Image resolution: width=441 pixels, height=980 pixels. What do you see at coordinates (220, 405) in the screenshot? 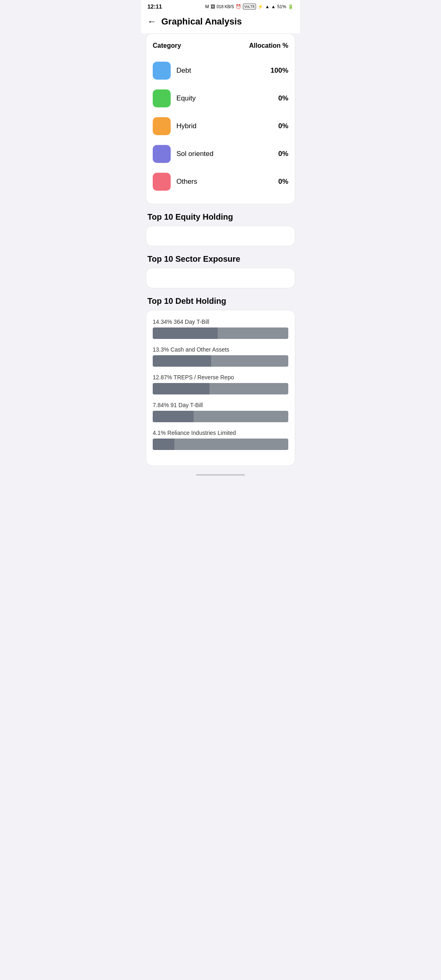
I see `debt-item-4-label: 7.84% 91 Day T-Bill` at bounding box center [220, 405].